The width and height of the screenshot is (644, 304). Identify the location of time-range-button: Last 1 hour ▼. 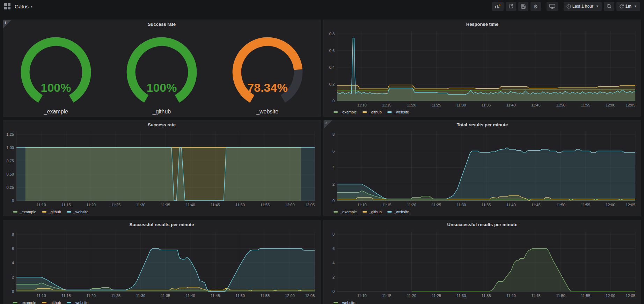
(583, 6).